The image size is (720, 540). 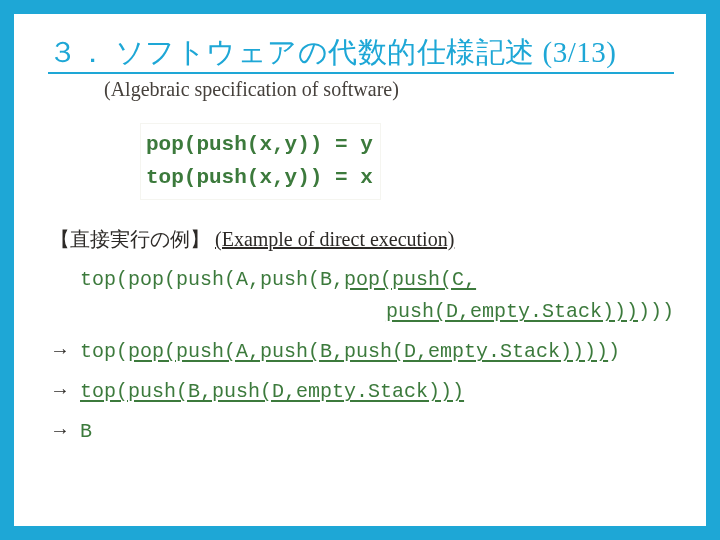 I want to click on exec-line-0b: push(D,empty.Stack)))))), so click(x=362, y=315).